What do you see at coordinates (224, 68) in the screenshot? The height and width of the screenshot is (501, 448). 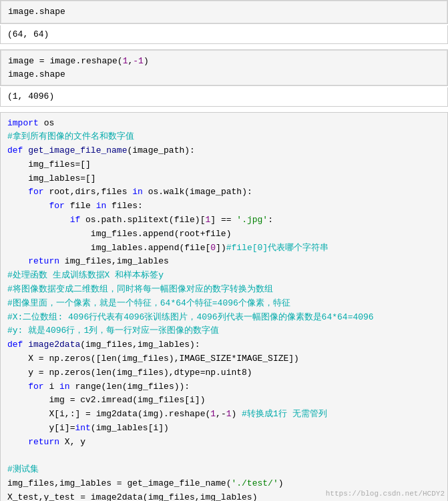 I see `code-block-2: image = image.reshape(1,-1) image.shape` at bounding box center [224, 68].